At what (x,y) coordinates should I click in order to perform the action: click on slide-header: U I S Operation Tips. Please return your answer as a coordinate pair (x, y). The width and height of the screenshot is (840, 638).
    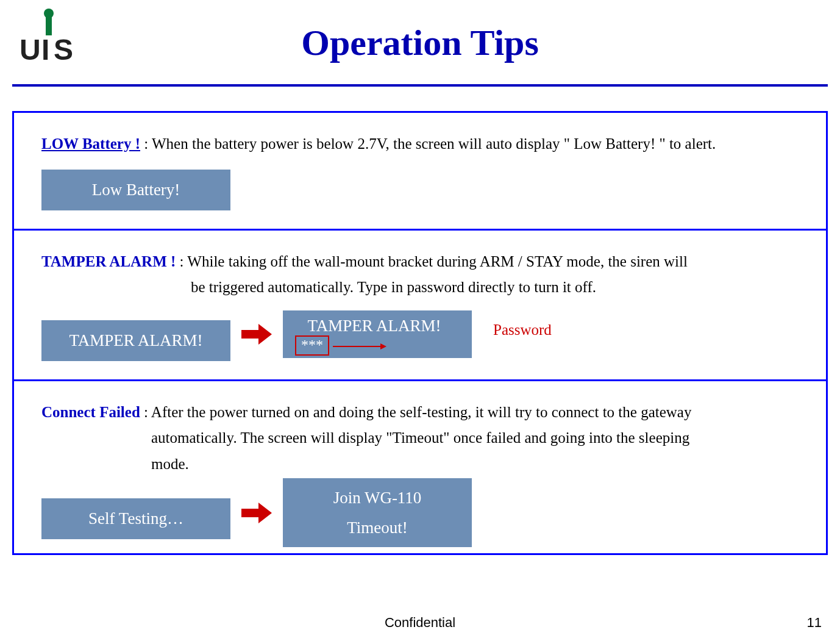
    Looking at the image, I should click on (420, 43).